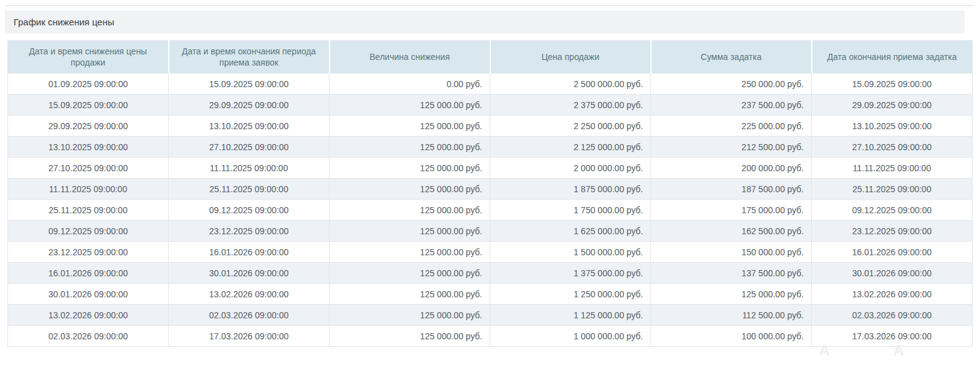 The width and height of the screenshot is (980, 369). I want to click on table-cell: 250 000.00 руб., so click(731, 84).